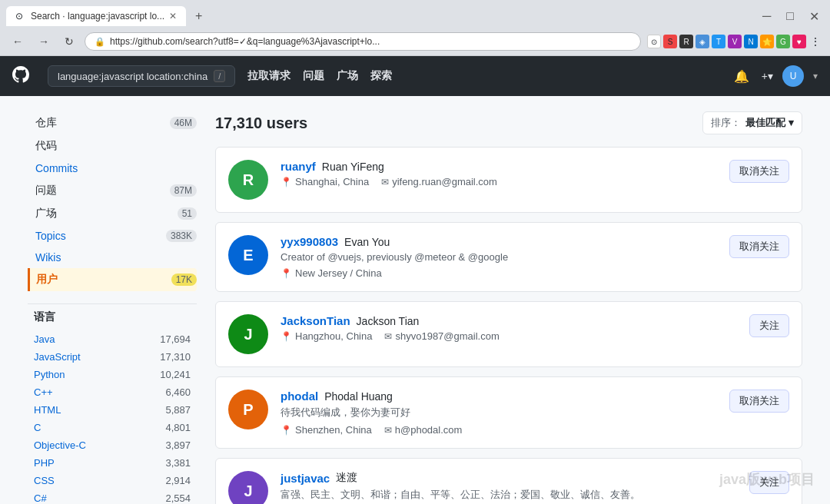  Describe the element at coordinates (112, 392) in the screenshot. I see `lang-item-cpp: C++ 6,460` at that location.